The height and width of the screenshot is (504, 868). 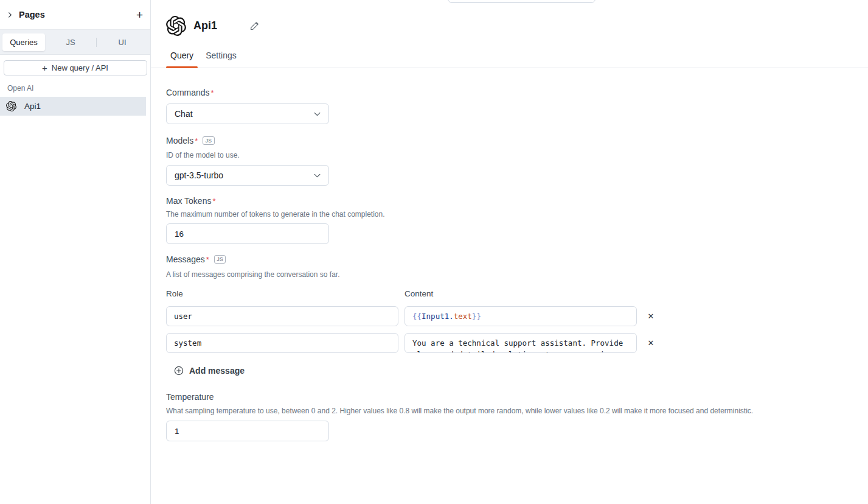 What do you see at coordinates (436, 317) in the screenshot?
I see `code-entity: Input1` at bounding box center [436, 317].